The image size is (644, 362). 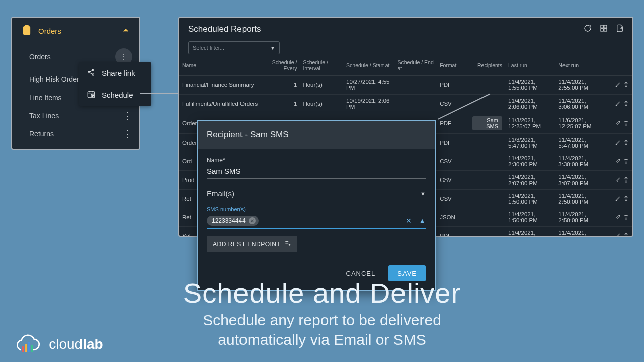 What do you see at coordinates (487, 123) in the screenshot?
I see `recipient-pill: Sam SMS` at bounding box center [487, 123].